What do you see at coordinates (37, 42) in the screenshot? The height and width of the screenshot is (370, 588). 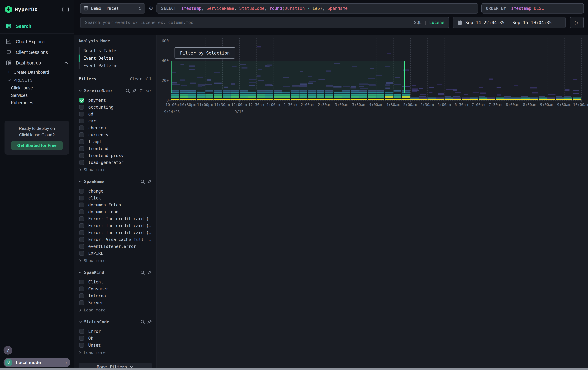 I see `sidebar-item-chart-explorer: Chart Explorer` at bounding box center [37, 42].